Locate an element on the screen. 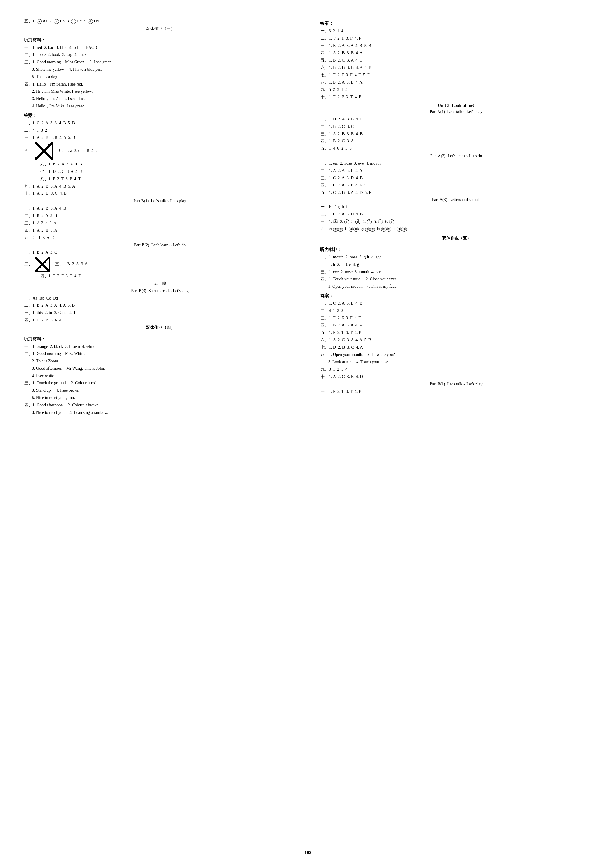  answer-label-1: 答案： is located at coordinates (160, 115).